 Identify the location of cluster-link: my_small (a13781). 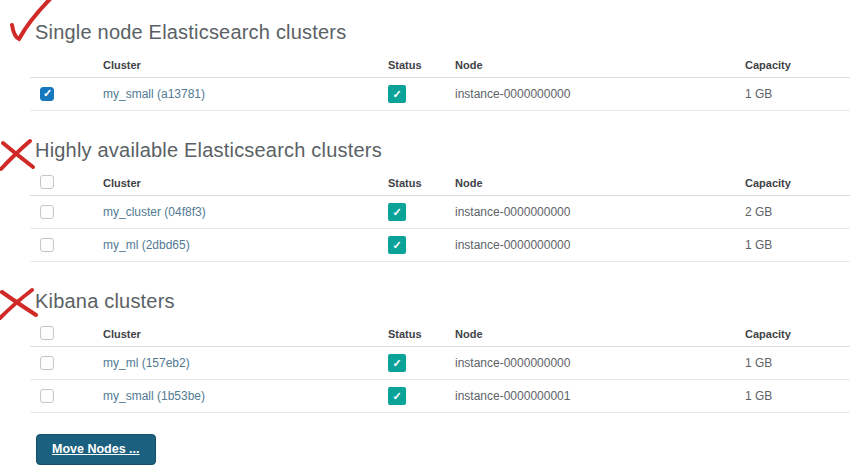
(154, 94).